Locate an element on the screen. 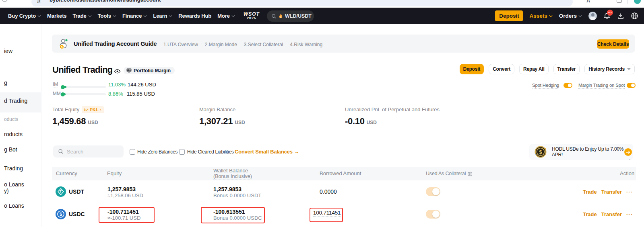 Image resolution: width=644 pixels, height=227 pixels. im-percent: 11.03% is located at coordinates (117, 85).